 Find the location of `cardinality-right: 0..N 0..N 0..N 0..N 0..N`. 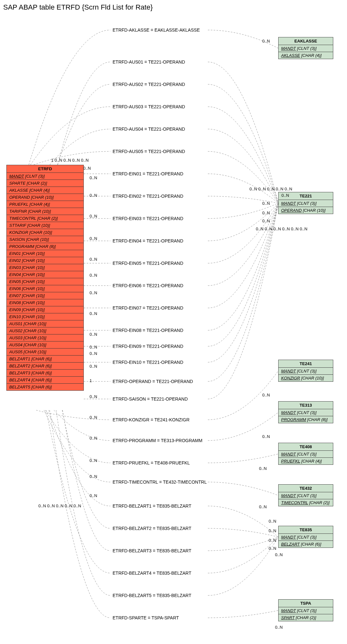

cardinality-right: 0..N 0..N 0..N 0..N 0..N is located at coordinates (271, 189).